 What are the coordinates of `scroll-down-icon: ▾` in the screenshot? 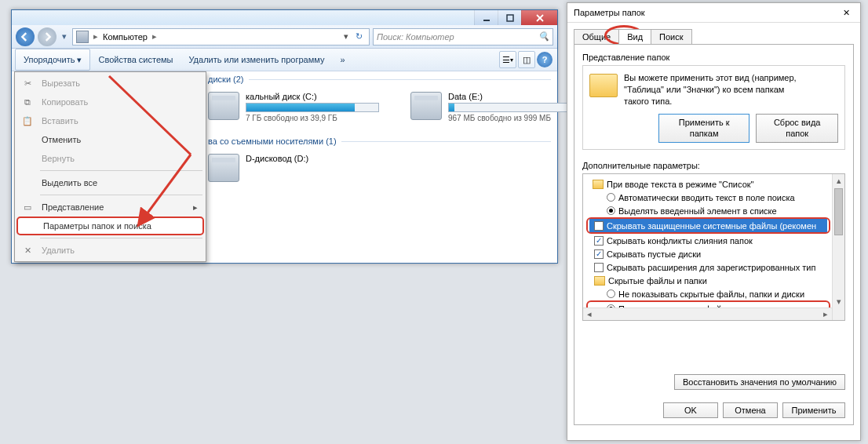 It's located at (838, 301).